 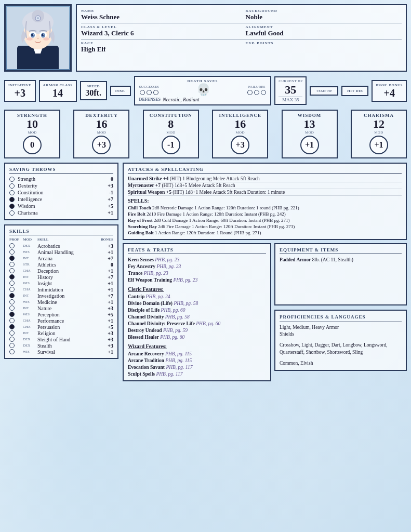 I want to click on character-info-box: NAME Weiss Schnee BACKGROUND Noble CLASS…, so click(x=241, y=38).